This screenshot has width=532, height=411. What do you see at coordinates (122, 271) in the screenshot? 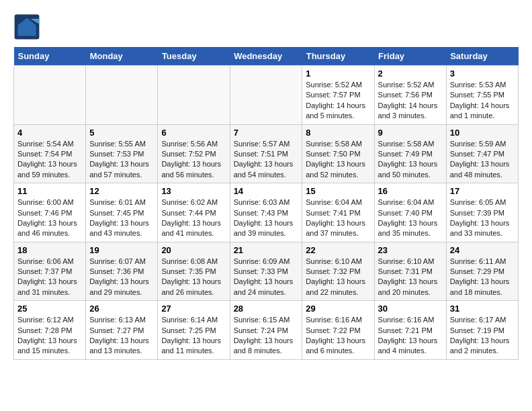
I see `calendar-cell: 19Sunrise: 6:07 AMSunset: 7:36 PMDayligh…` at bounding box center [122, 271].